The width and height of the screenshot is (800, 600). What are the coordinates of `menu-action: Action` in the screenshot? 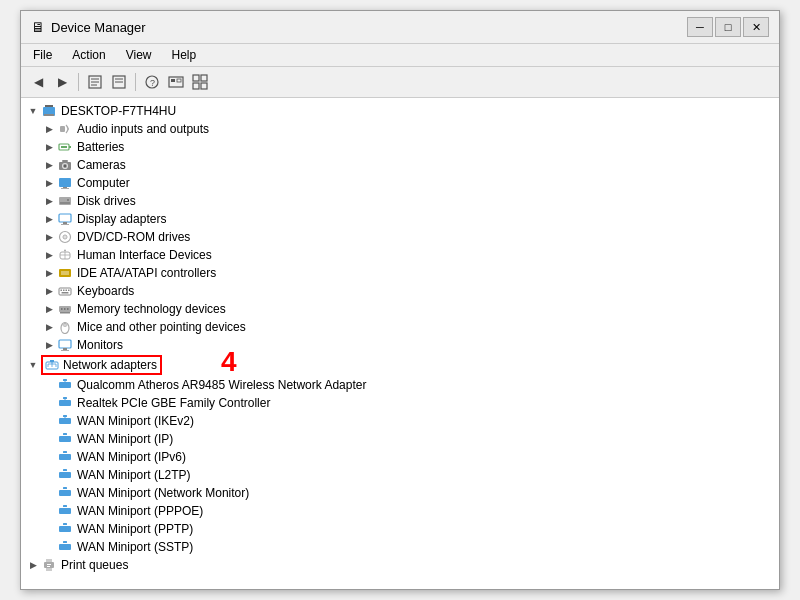 It's located at (88, 55).